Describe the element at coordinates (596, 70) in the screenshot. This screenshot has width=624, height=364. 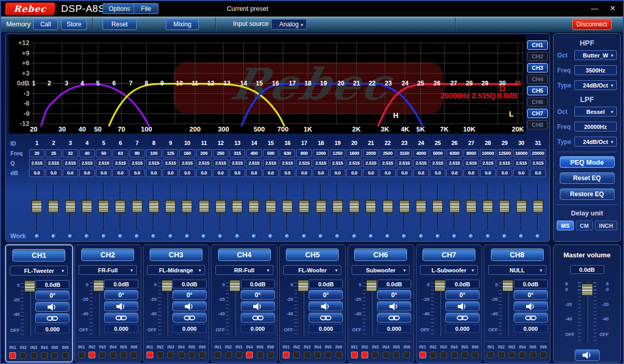
I see `hpf-freq-input: 3500Hz` at that location.